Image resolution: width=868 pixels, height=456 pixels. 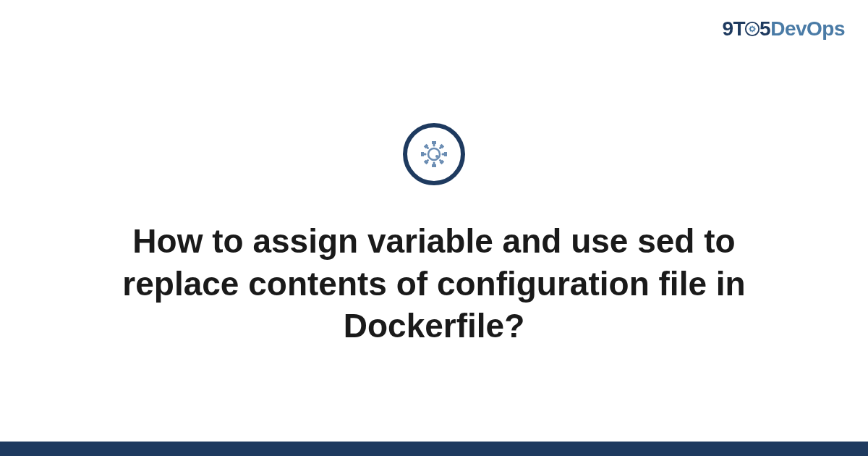 I want to click on gear-icon, so click(x=434, y=154).